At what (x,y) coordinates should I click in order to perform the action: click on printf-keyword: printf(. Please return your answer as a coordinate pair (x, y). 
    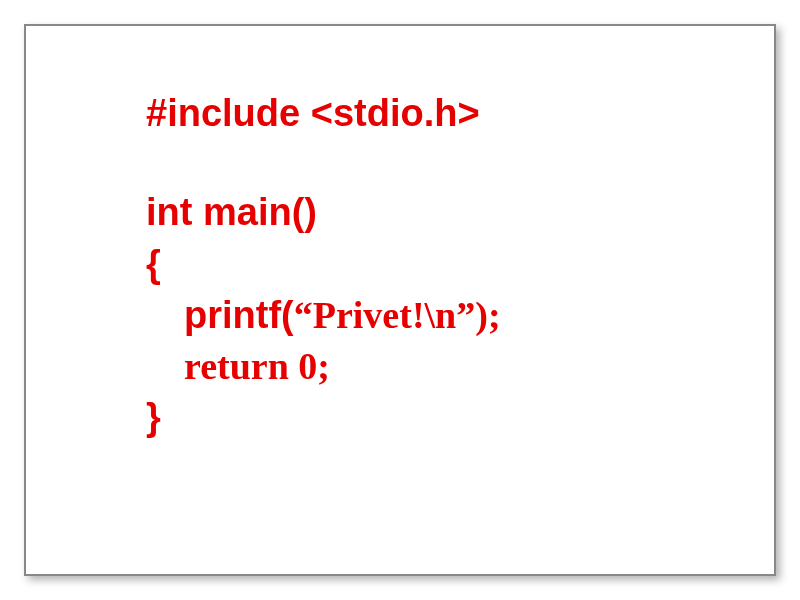
    Looking at the image, I should click on (239, 315).